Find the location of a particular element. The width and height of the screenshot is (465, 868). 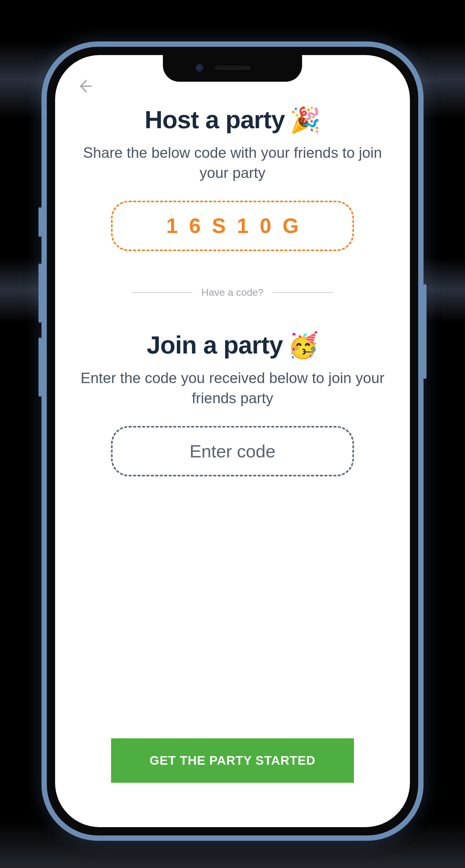

join-section: Join a party 🥳 Enter the code you receiv… is located at coordinates (233, 404).